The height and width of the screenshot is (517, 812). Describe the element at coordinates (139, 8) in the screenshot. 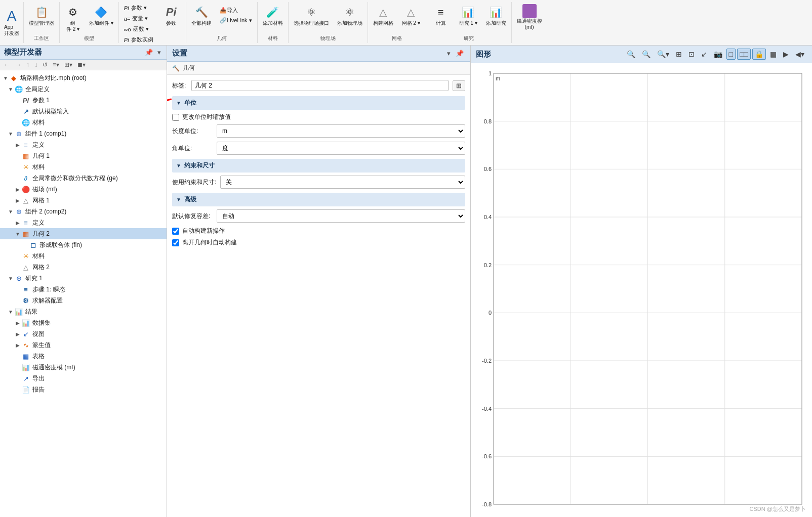

I see `params-button: Pi 参数 ▾` at that location.